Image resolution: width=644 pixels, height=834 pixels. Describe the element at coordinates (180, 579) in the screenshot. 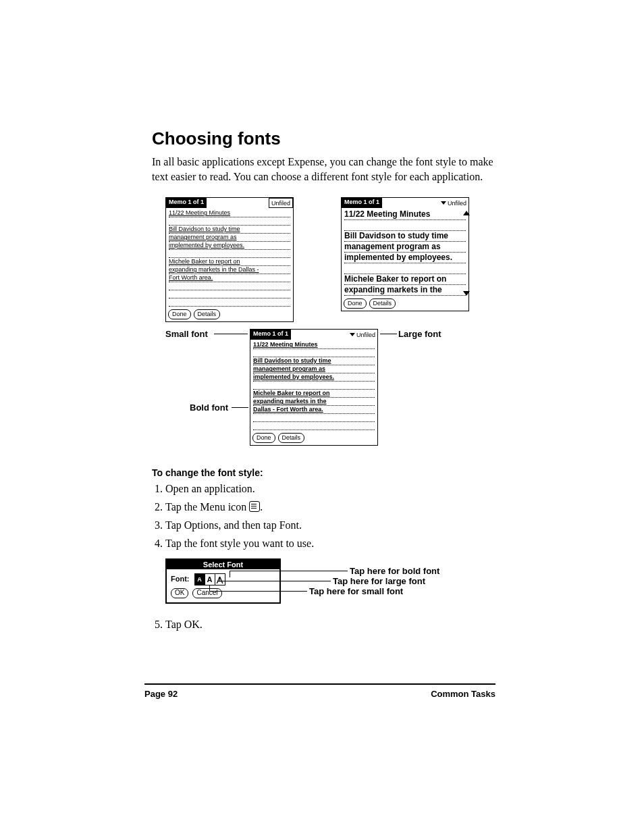

I see `font-label: Font:` at that location.